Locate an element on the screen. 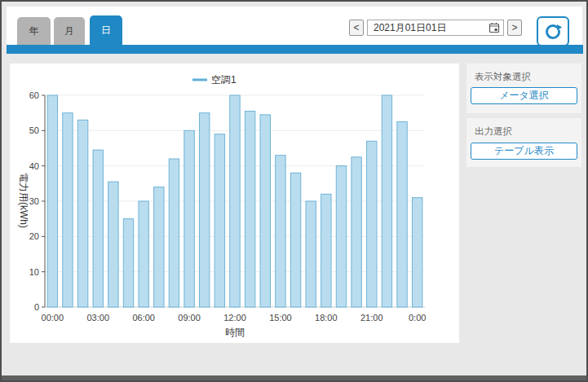 This screenshot has height=382, width=588. svg-text: 50 is located at coordinates (34, 130).